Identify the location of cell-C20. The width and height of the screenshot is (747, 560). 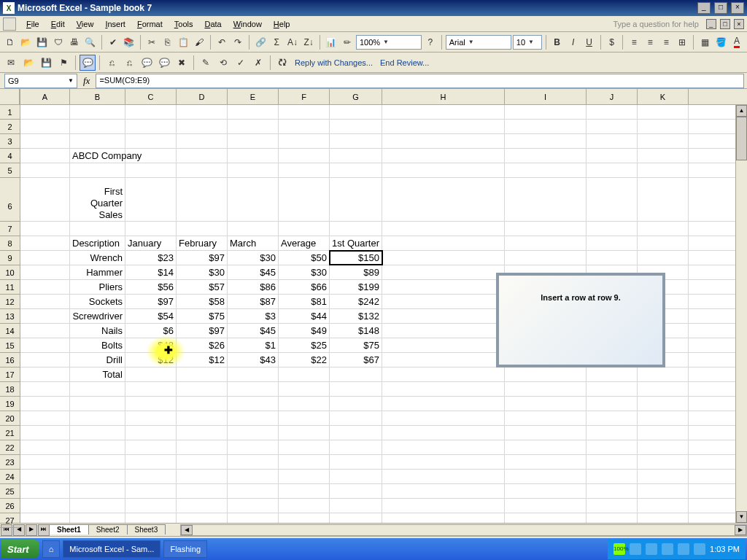
(151, 419).